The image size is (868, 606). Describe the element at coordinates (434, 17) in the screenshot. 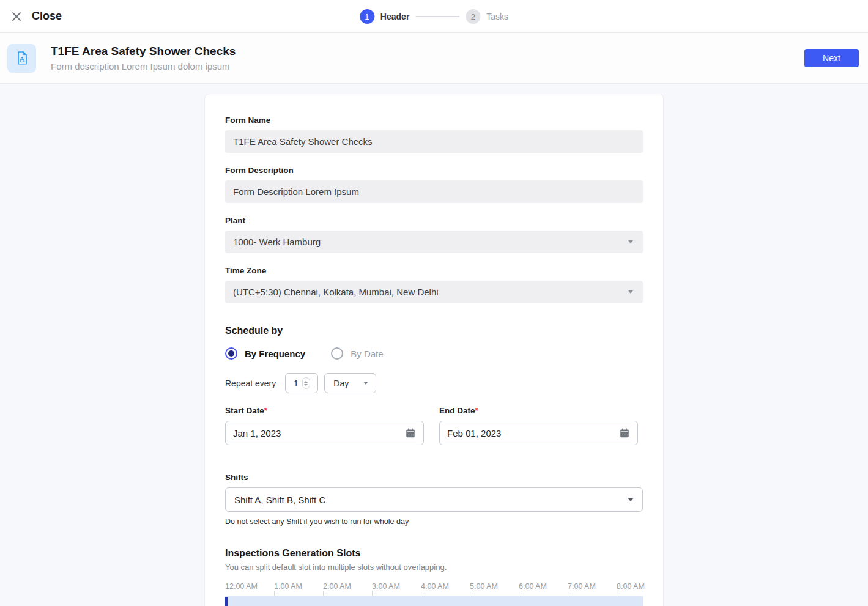

I see `stepper: 1 Header 2 Tasks` at that location.